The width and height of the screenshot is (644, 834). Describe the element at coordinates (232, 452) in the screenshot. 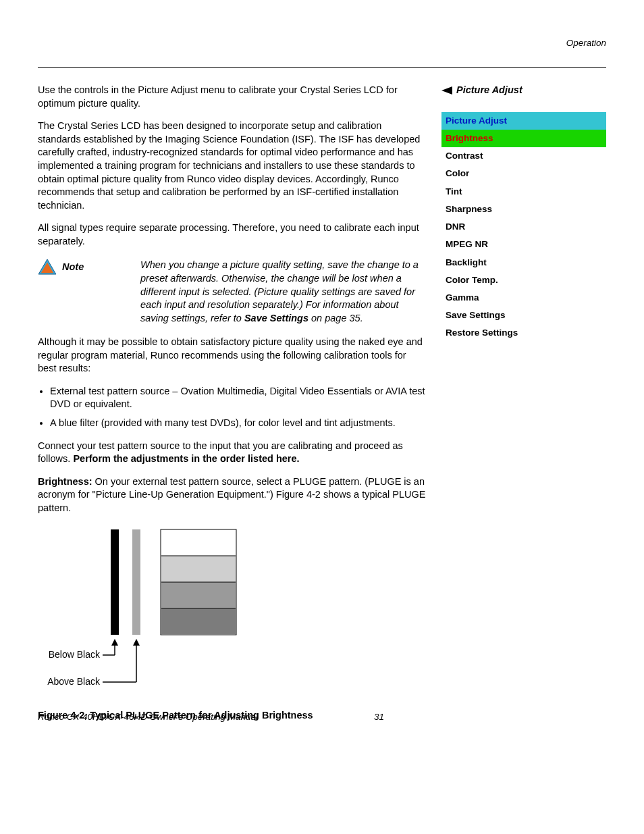

I see `paragraph: Connect your test pattern source to the …` at that location.